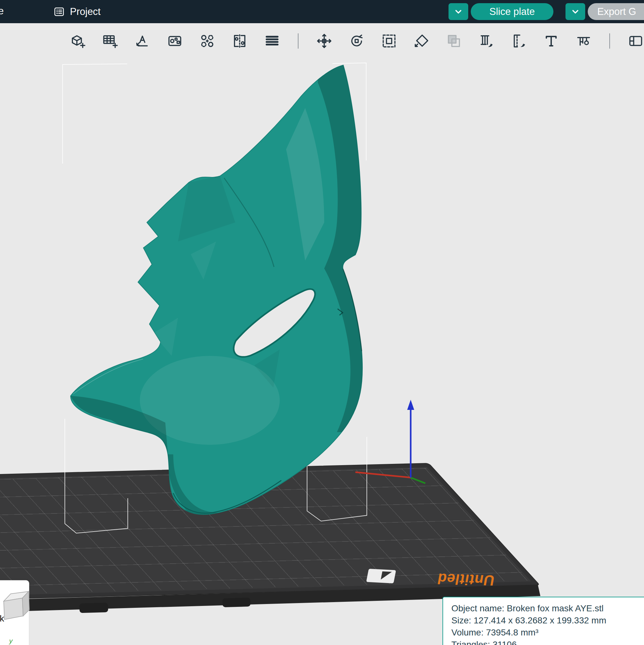 This screenshot has width=644, height=645. I want to click on slice-plate-label: Slice plate, so click(512, 12).